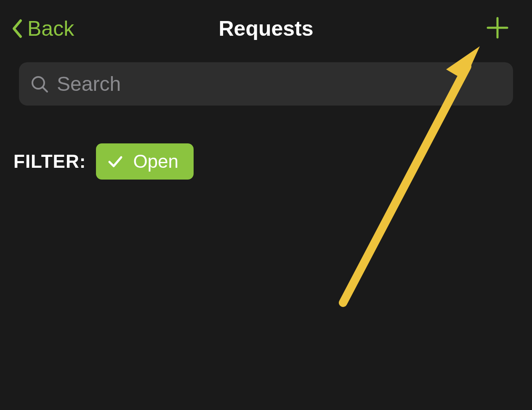 Image resolution: width=532 pixels, height=410 pixels. Describe the element at coordinates (266, 25) in the screenshot. I see `header-bar: Back Requests` at that location.